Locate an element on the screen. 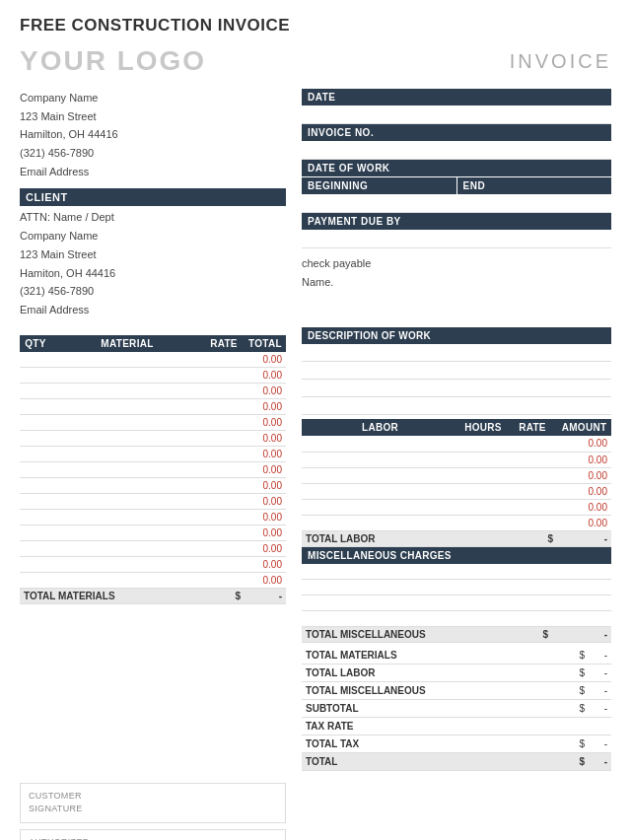 The image size is (631, 840). payment-due-label: PAYMENT DUE BY is located at coordinates (456, 221).